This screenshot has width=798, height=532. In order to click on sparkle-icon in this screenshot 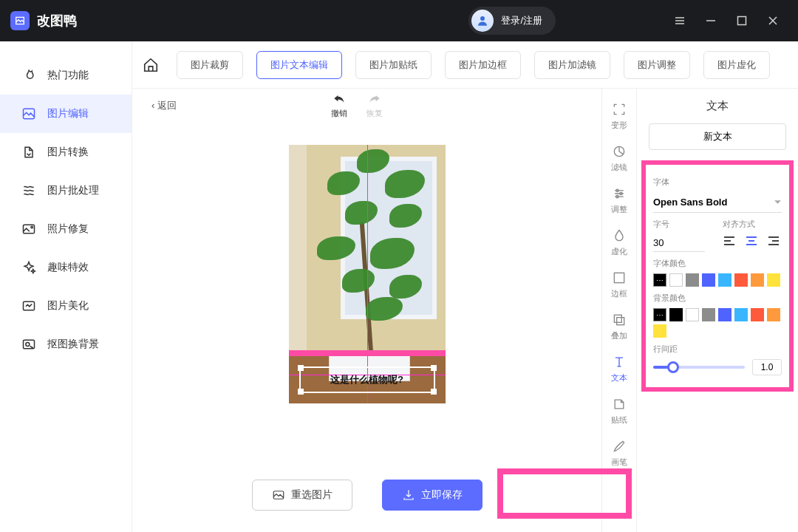, I will do `click(29, 267)`.